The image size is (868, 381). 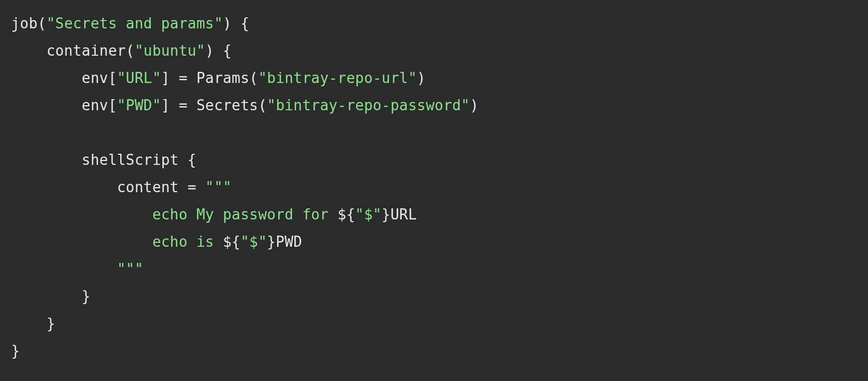 What do you see at coordinates (29, 23) in the screenshot?
I see `code-token: job(` at bounding box center [29, 23].